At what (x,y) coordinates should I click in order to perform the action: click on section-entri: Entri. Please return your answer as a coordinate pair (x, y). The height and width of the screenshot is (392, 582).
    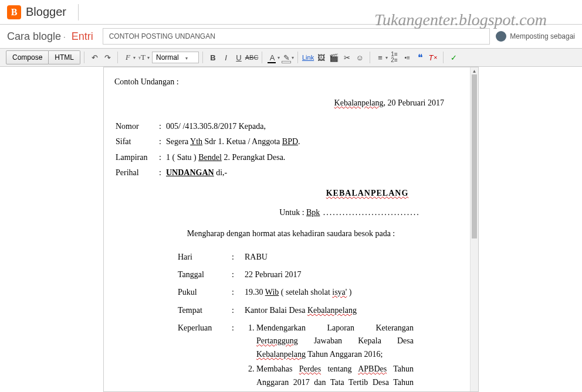
    Looking at the image, I should click on (82, 36).